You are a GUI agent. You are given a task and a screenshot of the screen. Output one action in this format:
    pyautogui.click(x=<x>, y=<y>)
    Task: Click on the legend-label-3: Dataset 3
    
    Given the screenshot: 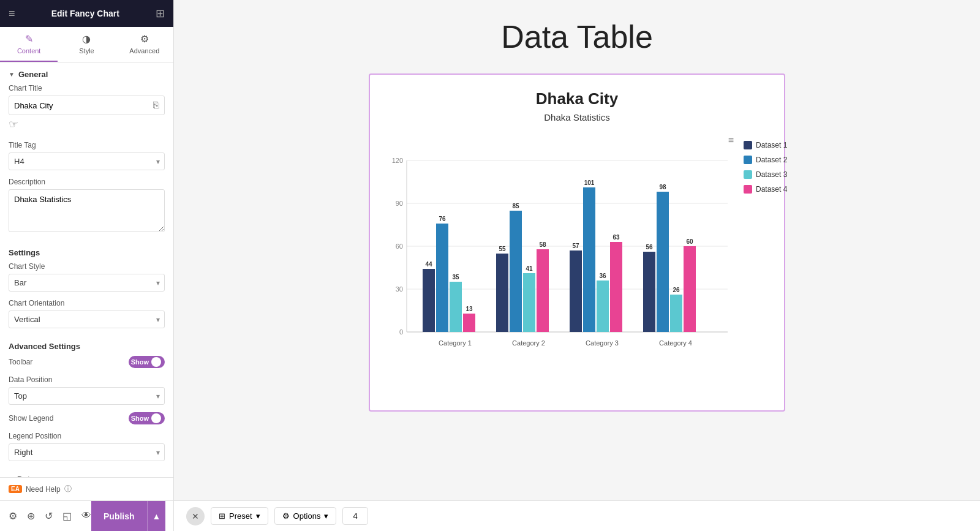 What is the action you would take?
    pyautogui.click(x=772, y=175)
    